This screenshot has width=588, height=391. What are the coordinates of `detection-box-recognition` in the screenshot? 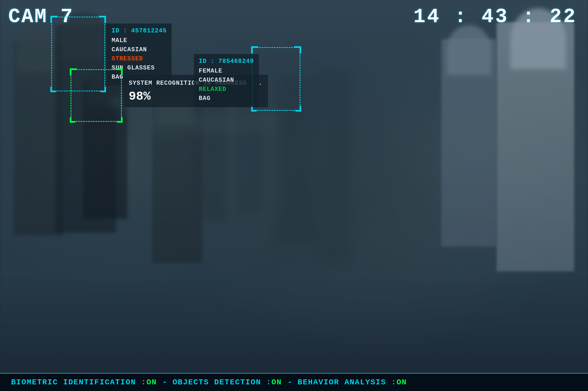 It's located at (96, 96).